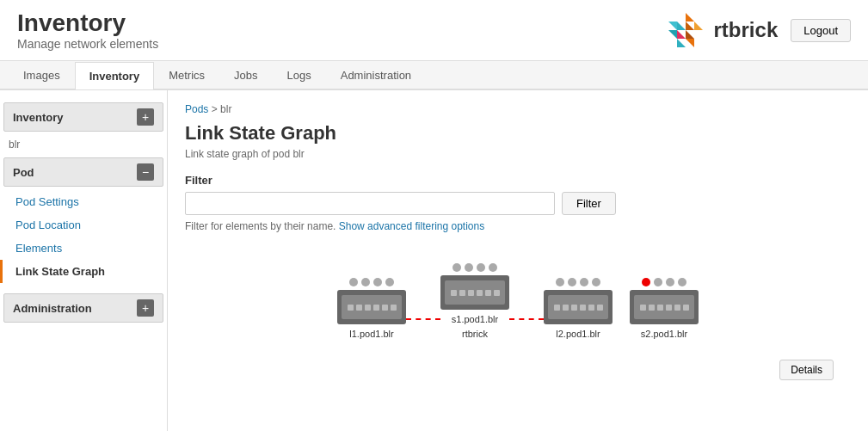 The image size is (868, 431). Describe the element at coordinates (83, 117) in the screenshot. I see `sidebar-inventory-header: Inventory +` at that location.